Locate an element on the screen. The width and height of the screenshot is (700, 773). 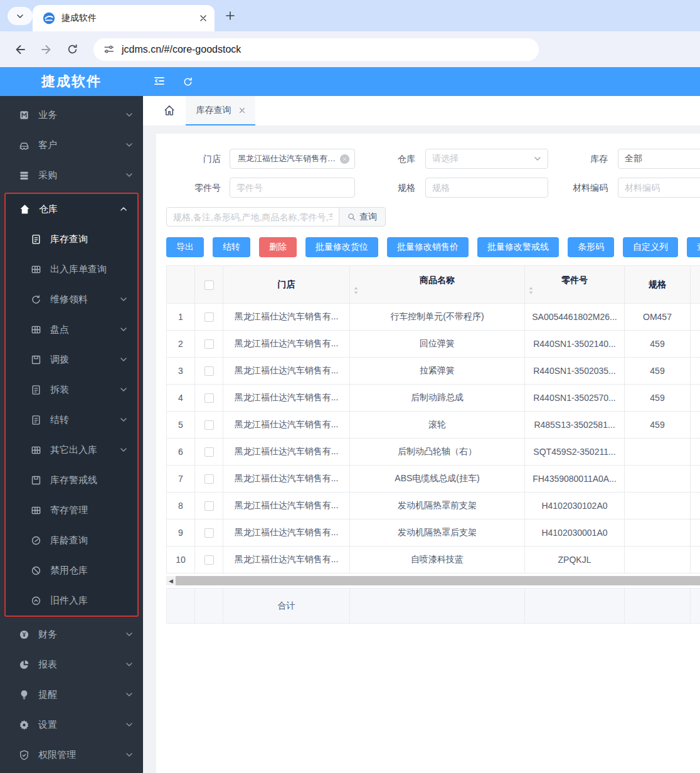
store-select: 黑龙江福仕达汽车销售有限公司 is located at coordinates (292, 159).